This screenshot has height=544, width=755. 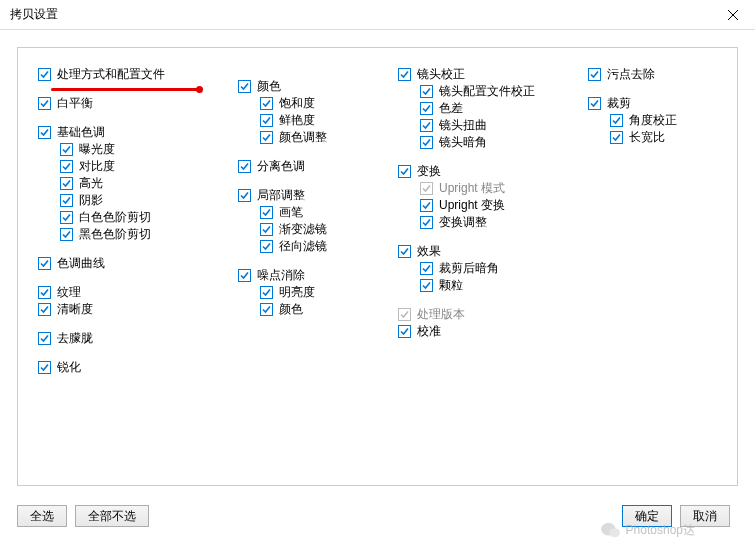 I want to click on checkbox-upright-mode: Upright 模式, so click(x=488, y=188).